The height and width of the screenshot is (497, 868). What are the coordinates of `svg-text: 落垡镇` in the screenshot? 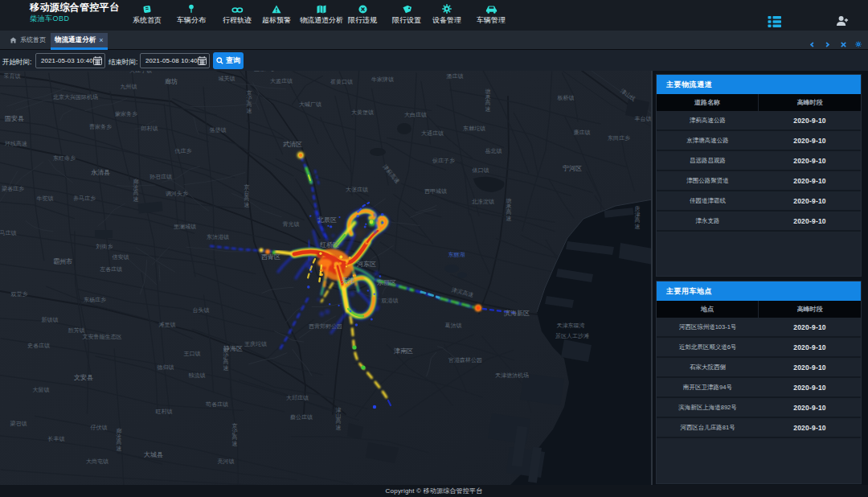 It's located at (219, 130).